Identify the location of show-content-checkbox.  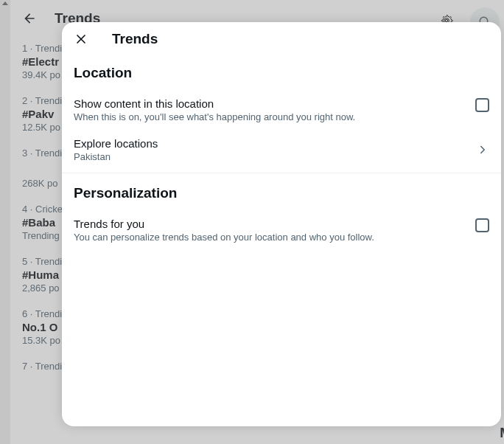
(482, 105).